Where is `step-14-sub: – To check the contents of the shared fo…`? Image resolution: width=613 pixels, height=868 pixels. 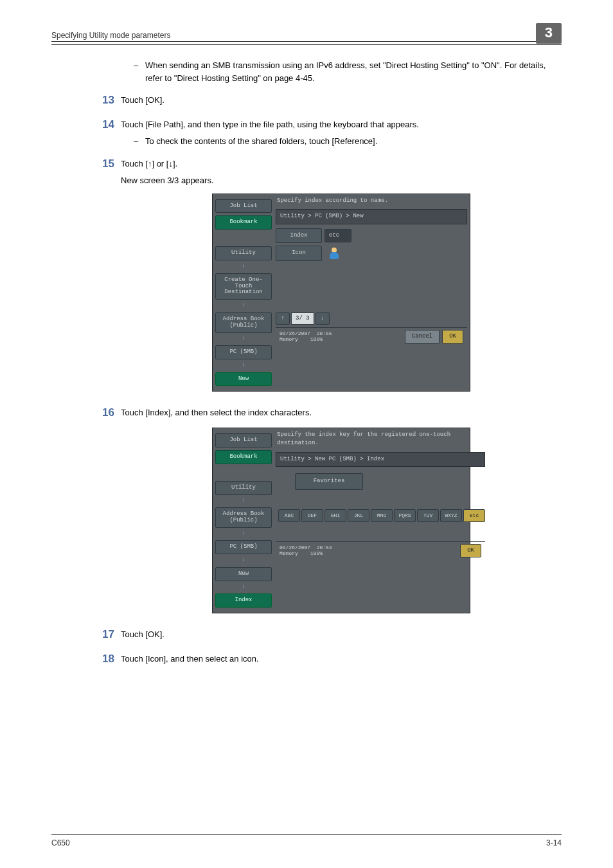
step-14-sub: – To check the contents of the shared fo… is located at coordinates (348, 141).